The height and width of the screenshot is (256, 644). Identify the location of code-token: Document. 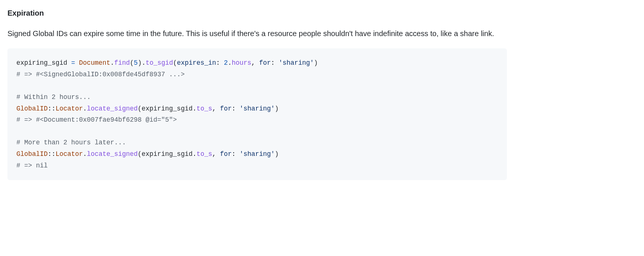
(95, 63).